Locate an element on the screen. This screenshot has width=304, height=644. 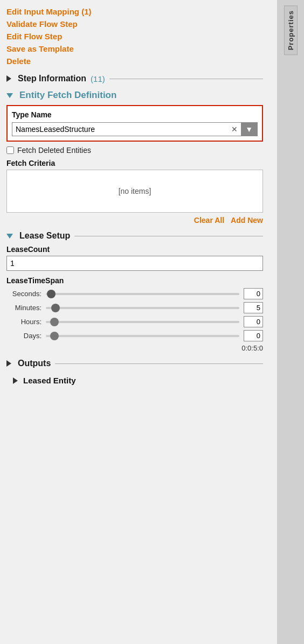
step-information-header: Step Information (11) is located at coordinates (135, 79).